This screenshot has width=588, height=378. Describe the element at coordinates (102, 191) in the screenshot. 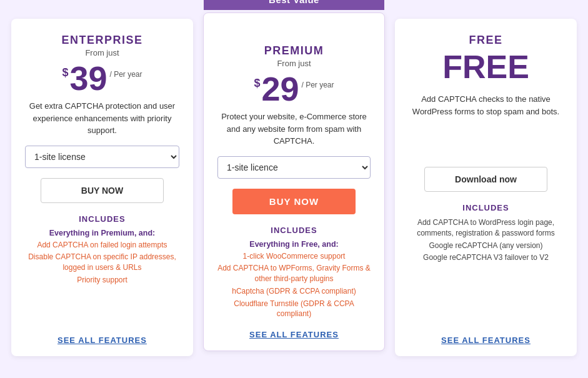

I see `enterprise-buy-button: BUY NOW` at that location.